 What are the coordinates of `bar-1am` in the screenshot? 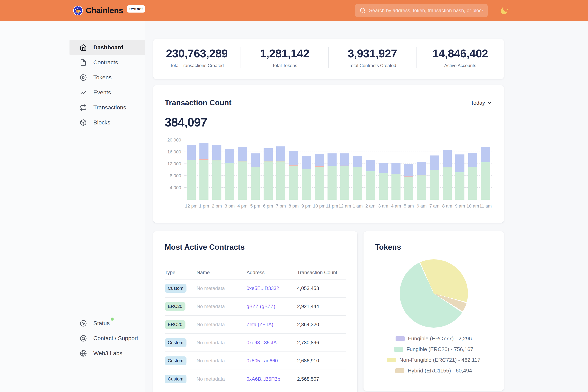 It's located at (357, 170).